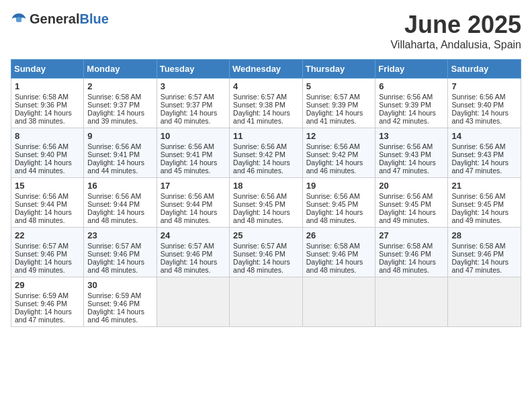 Image resolution: width=532 pixels, height=411 pixels. Describe the element at coordinates (407, 117) in the screenshot. I see `daylight-label: Daylight: 14 hours and 42 minutes.` at that location.